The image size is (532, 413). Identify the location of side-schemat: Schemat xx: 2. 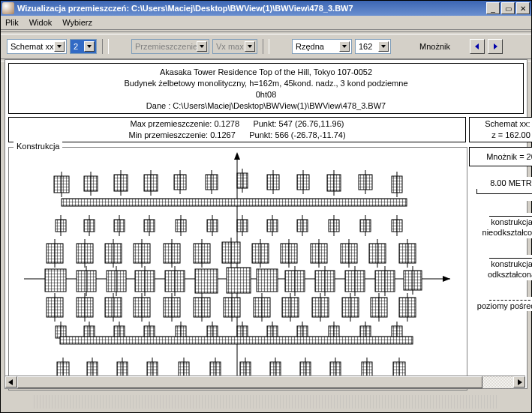
(501, 124).